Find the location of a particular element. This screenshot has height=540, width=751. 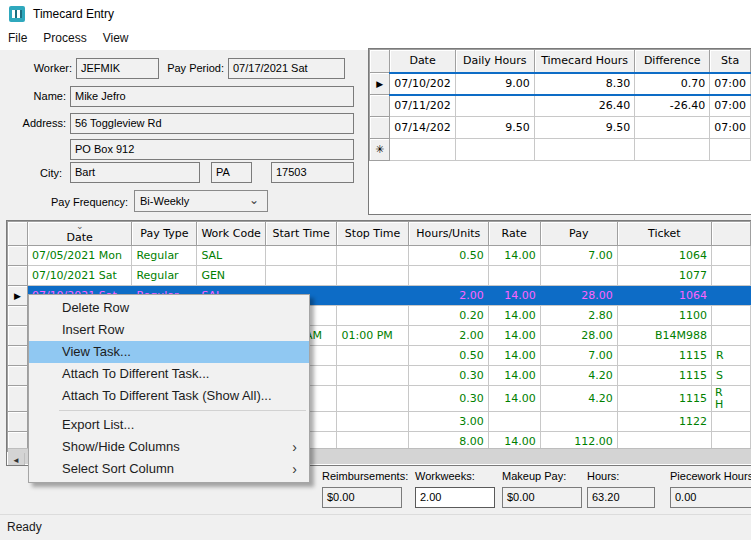

menu-item-attach-to-different-task-show-all: Attach To Different Task (Show All)... is located at coordinates (169, 396).